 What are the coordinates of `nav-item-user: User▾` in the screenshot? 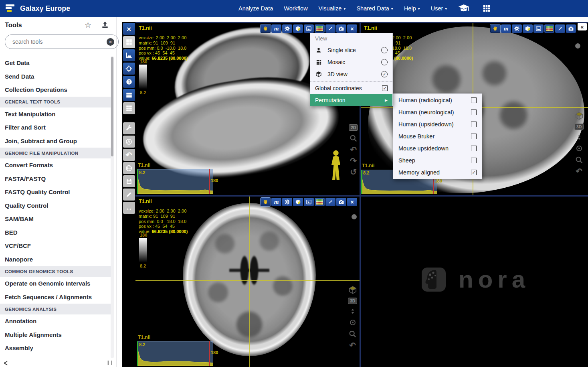 It's located at (439, 8).